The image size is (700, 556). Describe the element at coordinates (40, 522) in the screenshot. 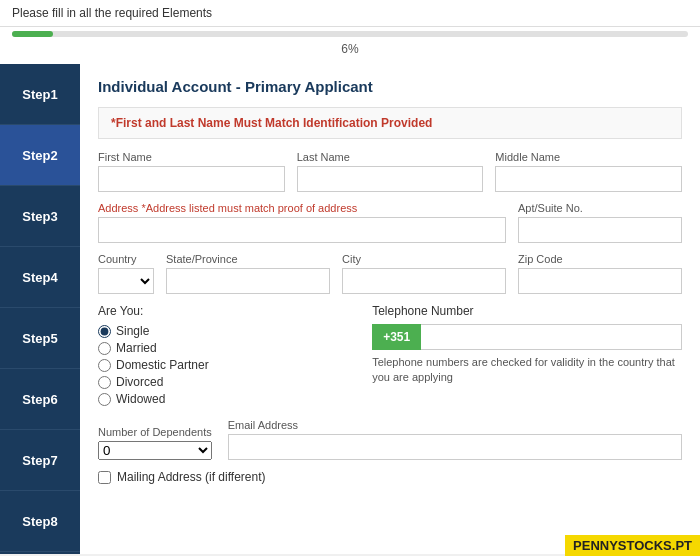

I see `sidebar-item-step8: Step8` at that location.